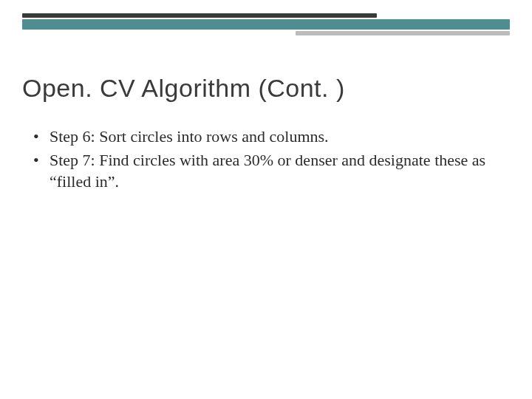 This screenshot has width=532, height=399. Describe the element at coordinates (403, 33) in the screenshot. I see `accent-bar-gray` at that location.